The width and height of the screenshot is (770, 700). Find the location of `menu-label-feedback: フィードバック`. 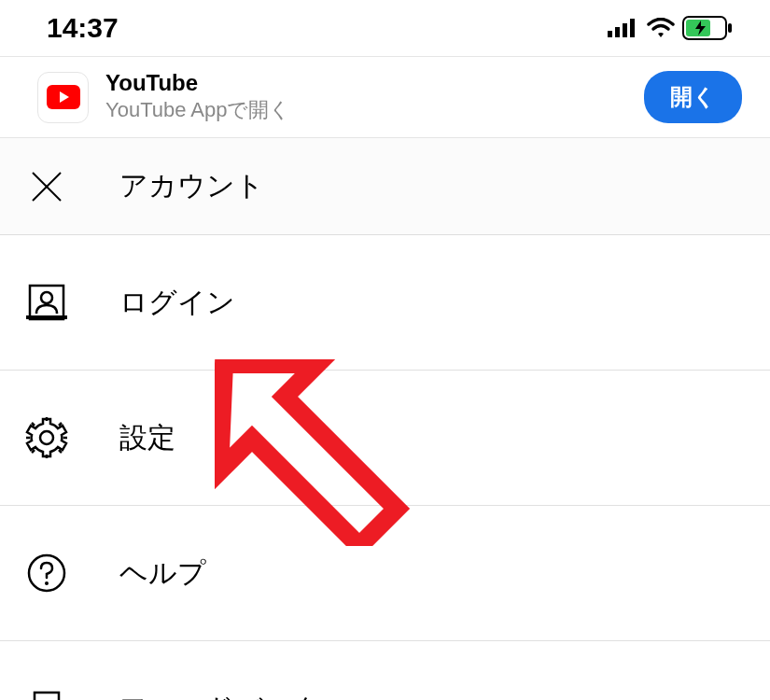

menu-label-feedback: フィードバック is located at coordinates (220, 694).